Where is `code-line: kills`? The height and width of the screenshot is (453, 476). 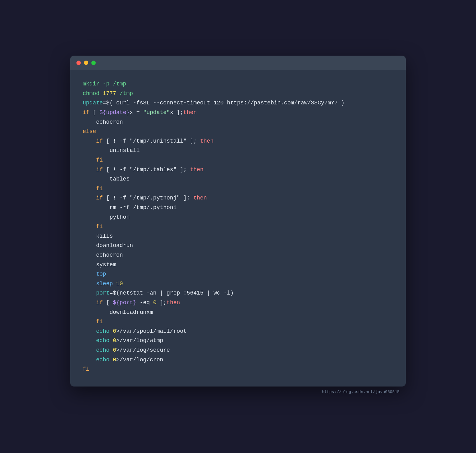 code-line: kills is located at coordinates (238, 236).